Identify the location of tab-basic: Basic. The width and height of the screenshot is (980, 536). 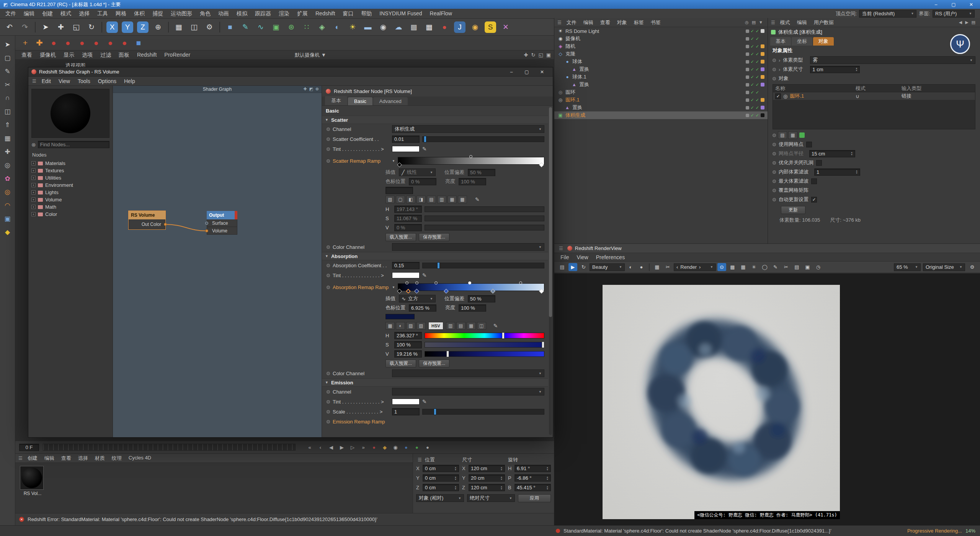
(360, 101).